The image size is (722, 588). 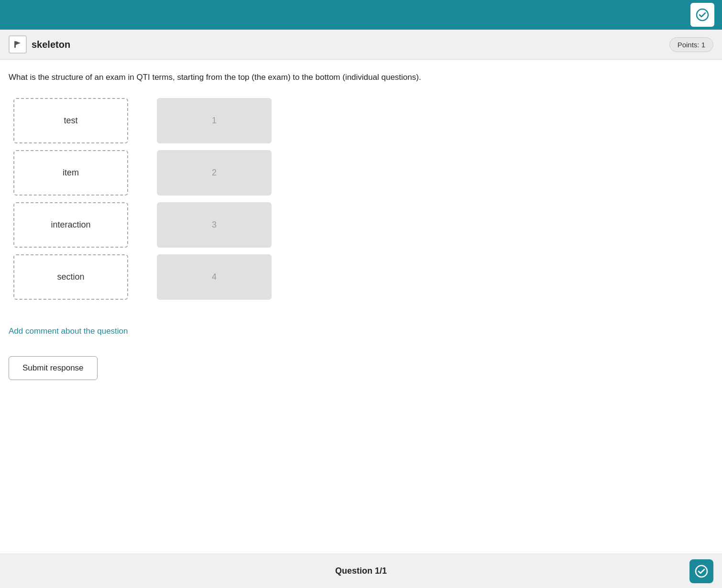 I want to click on top-checkmark-button, so click(x=702, y=15).